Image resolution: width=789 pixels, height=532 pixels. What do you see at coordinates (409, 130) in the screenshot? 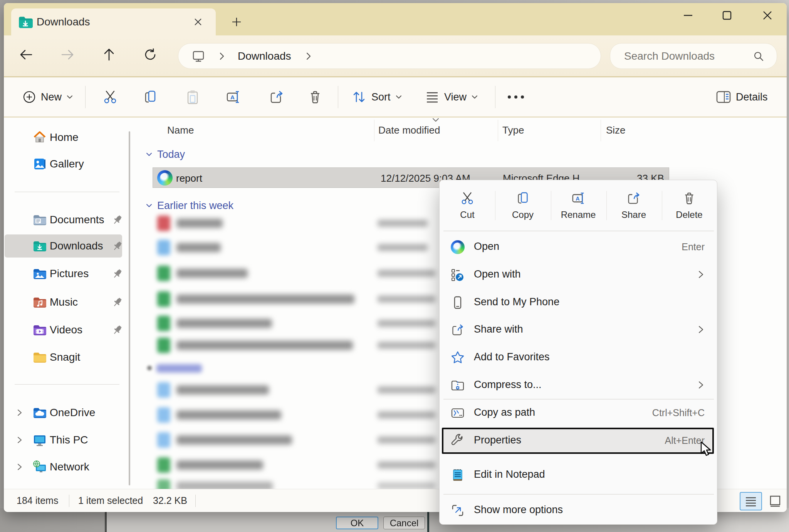
I see `column-date-modified: Date modified` at bounding box center [409, 130].